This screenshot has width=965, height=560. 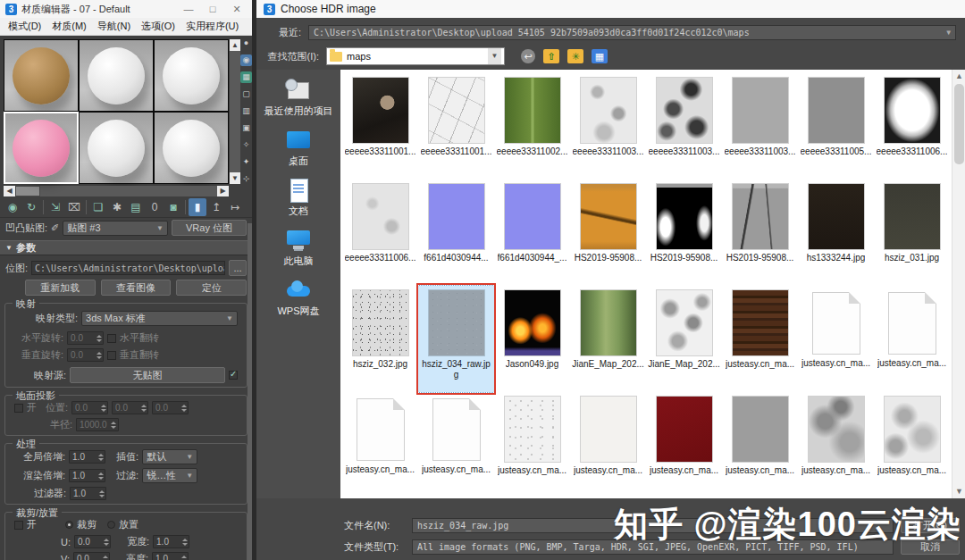 I want to click on sample-uv-tiling-icon: ▢, so click(x=247, y=95).